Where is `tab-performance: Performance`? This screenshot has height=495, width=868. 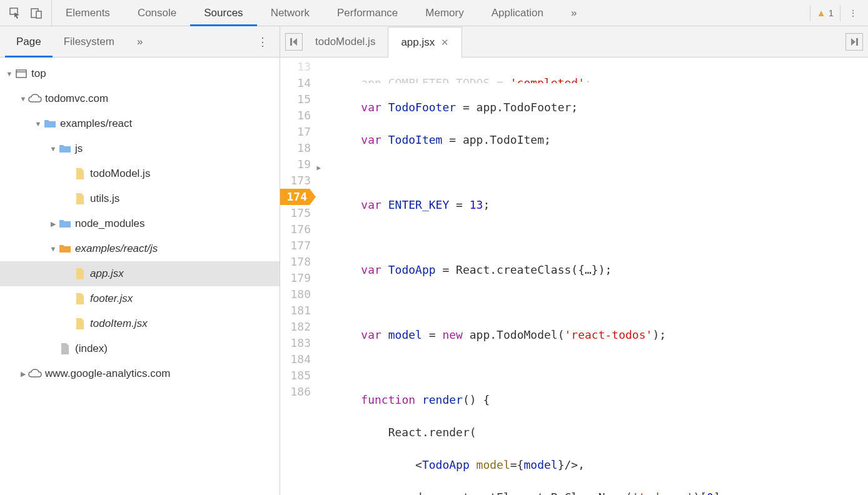
tab-performance: Performance is located at coordinates (368, 12).